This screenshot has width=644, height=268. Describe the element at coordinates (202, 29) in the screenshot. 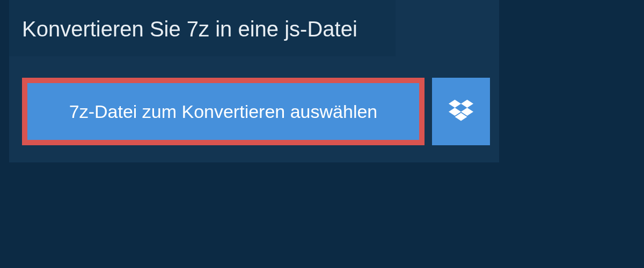

I see `page-title: Konvertieren Sie 7z in eine js-Datei` at that location.